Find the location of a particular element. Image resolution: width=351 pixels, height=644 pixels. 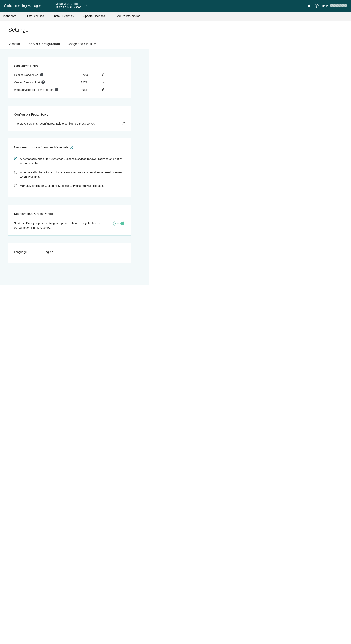

settings-tabs: Account Server Configuration Usage and S… is located at coordinates (74, 45).